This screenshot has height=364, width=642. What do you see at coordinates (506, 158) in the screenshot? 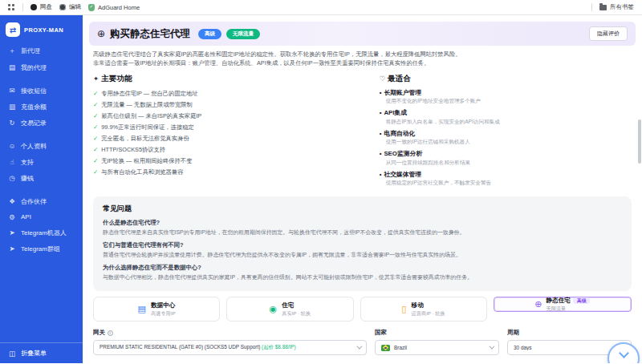
I see `best-for-item: •SEO监测分析 从同一位置持续跟踪排名和分析结果` at bounding box center [506, 158].